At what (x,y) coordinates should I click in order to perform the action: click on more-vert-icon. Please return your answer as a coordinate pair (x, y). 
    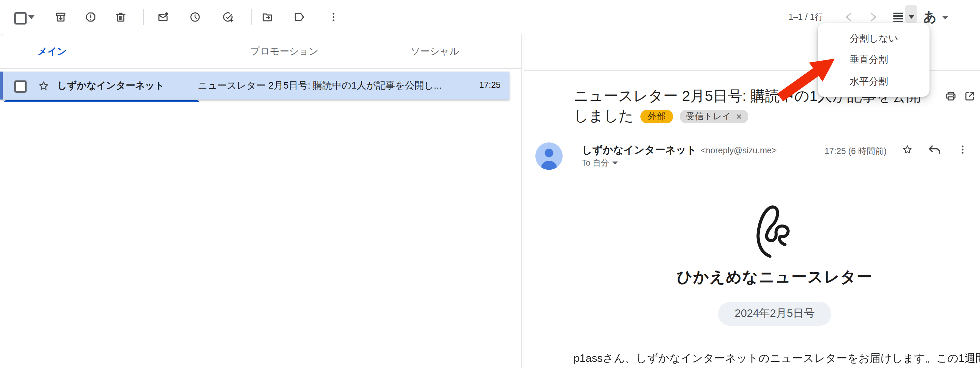
    Looking at the image, I should click on (333, 17).